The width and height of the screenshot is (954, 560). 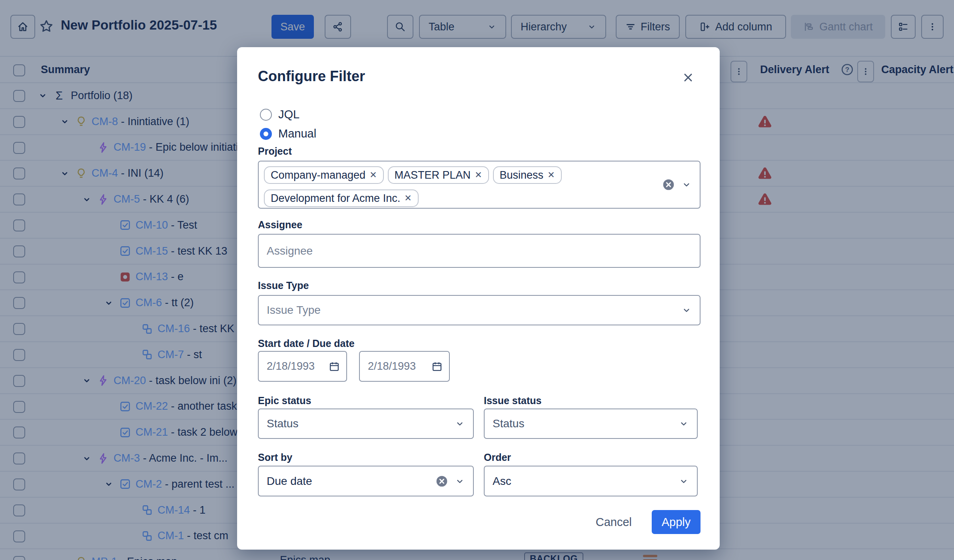 What do you see at coordinates (306, 344) in the screenshot?
I see `dates-label: Start date / Due date` at bounding box center [306, 344].